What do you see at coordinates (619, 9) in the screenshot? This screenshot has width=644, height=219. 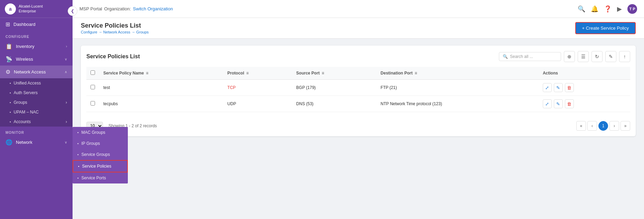 I see `play-icon: ▶` at bounding box center [619, 9].